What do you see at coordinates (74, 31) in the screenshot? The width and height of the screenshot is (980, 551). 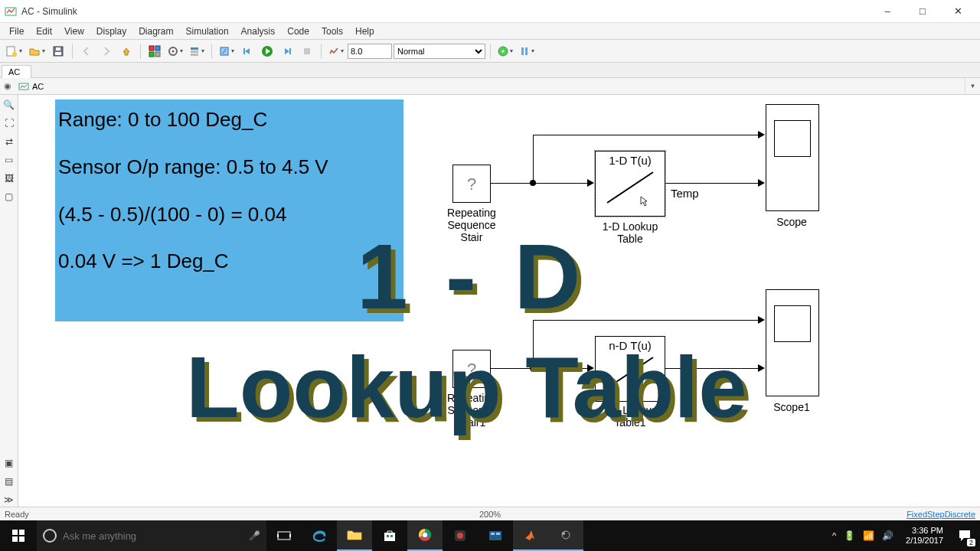 I see `menu-view: View` at bounding box center [74, 31].